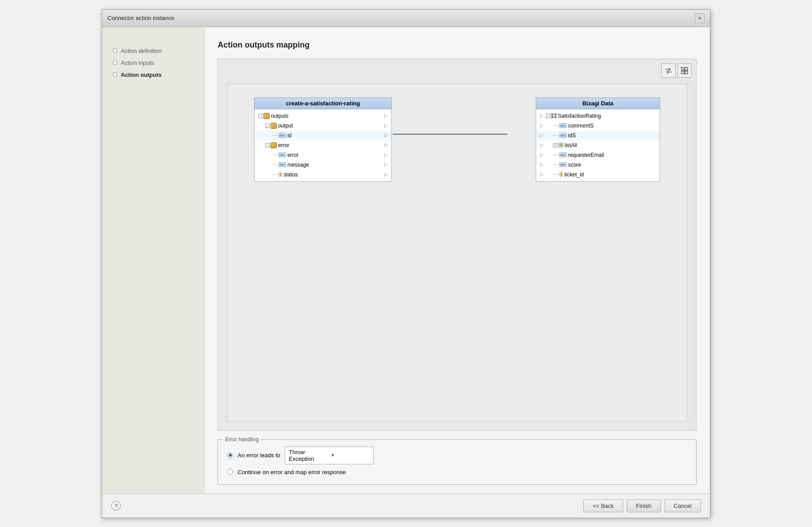  Describe the element at coordinates (406, 506) in the screenshot. I see `bottom-bar: ? << Back Finish Cancel` at that location.